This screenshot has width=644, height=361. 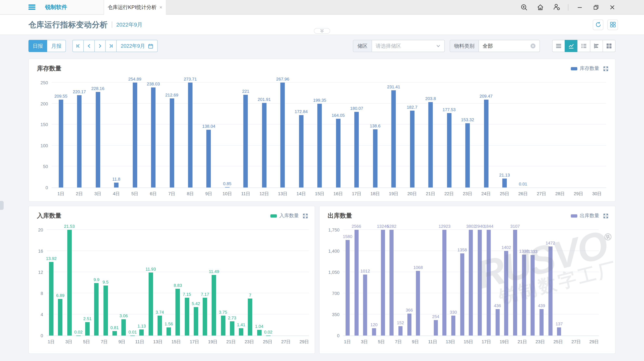 I want to click on minimize-icon, so click(x=580, y=7).